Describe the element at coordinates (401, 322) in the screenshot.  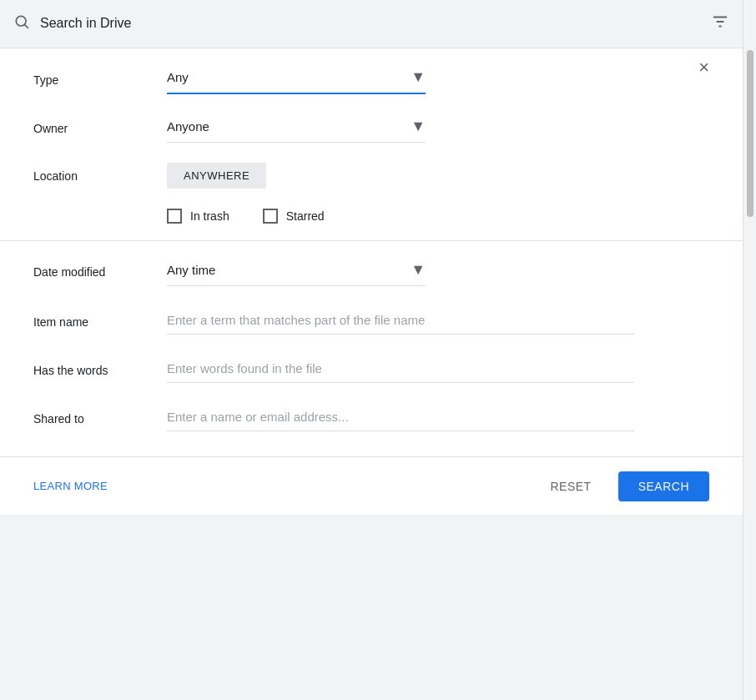
I see `item-name-input` at that location.